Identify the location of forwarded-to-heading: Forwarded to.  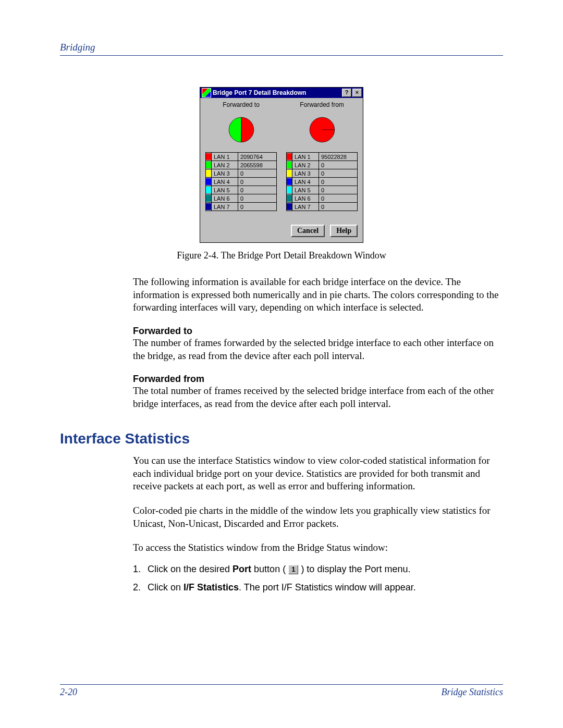
(318, 331).